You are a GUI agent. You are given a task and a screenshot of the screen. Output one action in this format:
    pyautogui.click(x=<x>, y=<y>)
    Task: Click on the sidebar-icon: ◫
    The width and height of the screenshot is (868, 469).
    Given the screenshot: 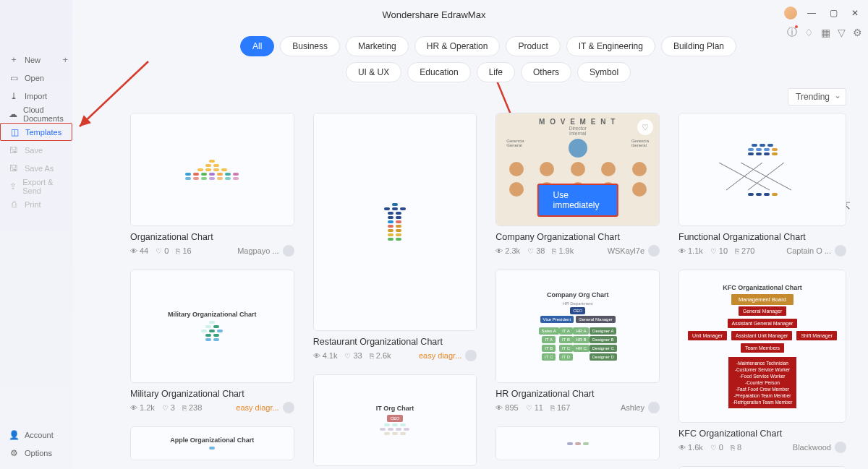 What is the action you would take?
    pyautogui.click(x=14, y=132)
    